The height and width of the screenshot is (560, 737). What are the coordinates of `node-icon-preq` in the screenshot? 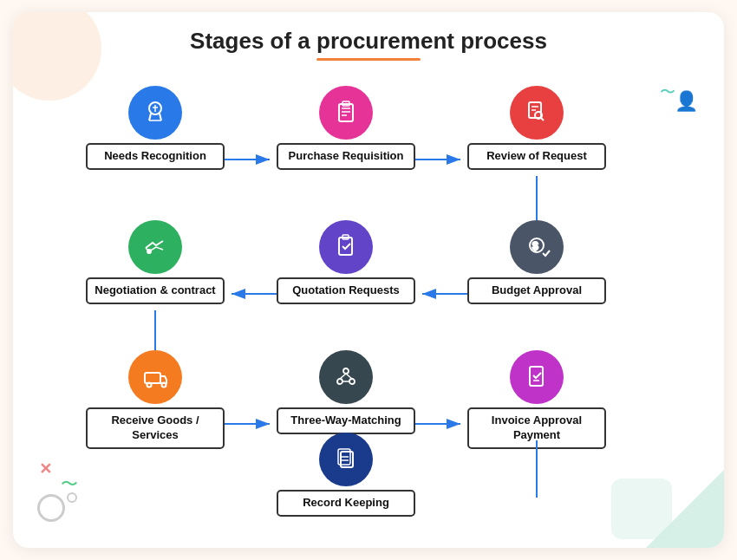 It's located at (346, 113).